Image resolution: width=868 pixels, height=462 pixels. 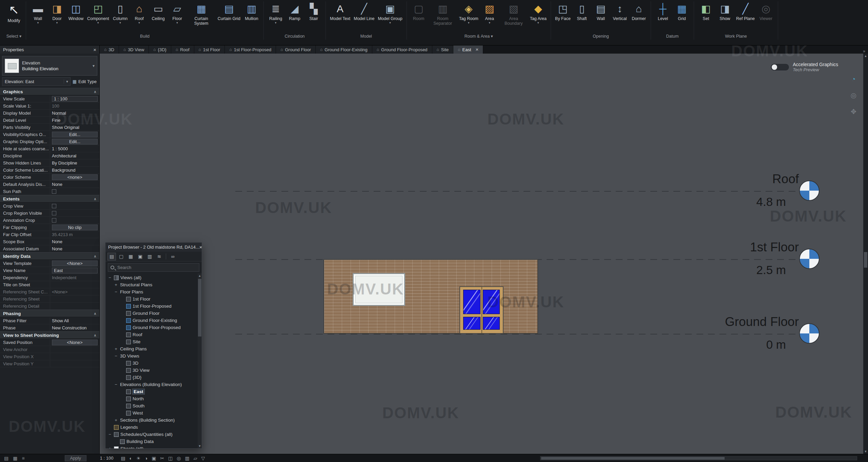 What do you see at coordinates (154, 363) in the screenshot?
I see `tree-item-3d: 3D` at bounding box center [154, 363].